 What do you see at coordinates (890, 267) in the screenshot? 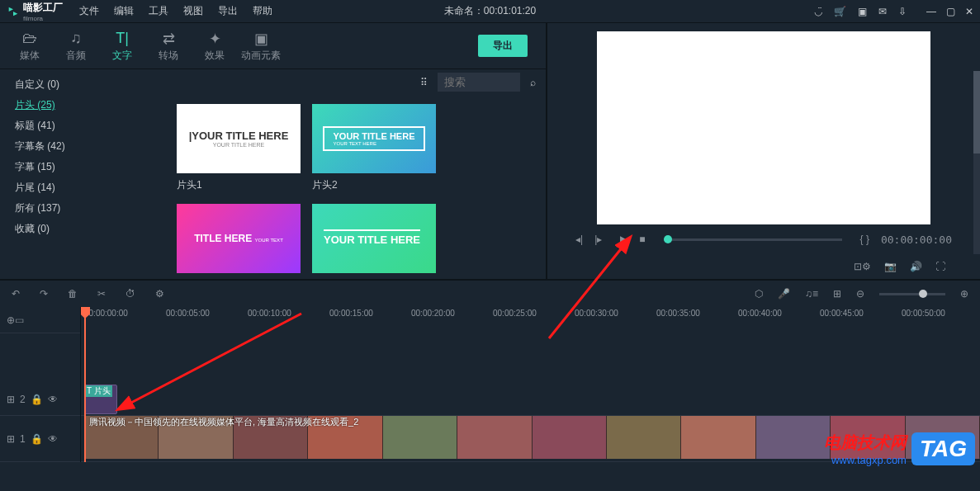
I see `snapshot-icon: 📷` at bounding box center [890, 267].